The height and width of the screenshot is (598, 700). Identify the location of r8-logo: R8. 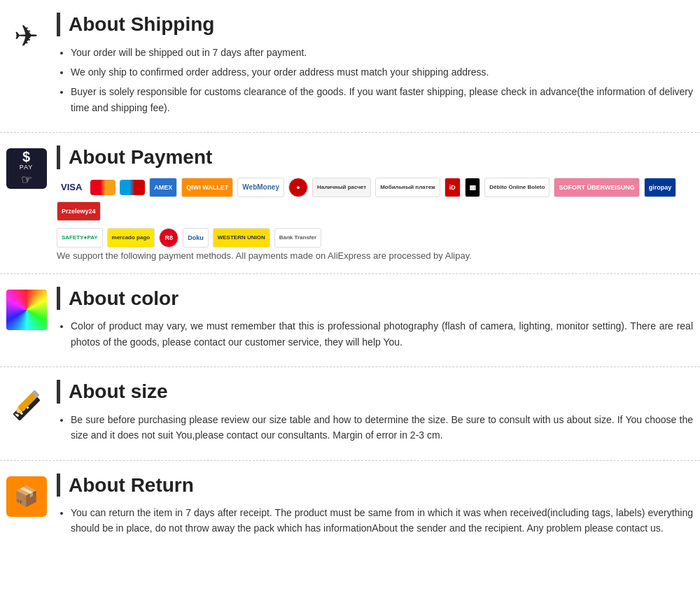
(169, 238).